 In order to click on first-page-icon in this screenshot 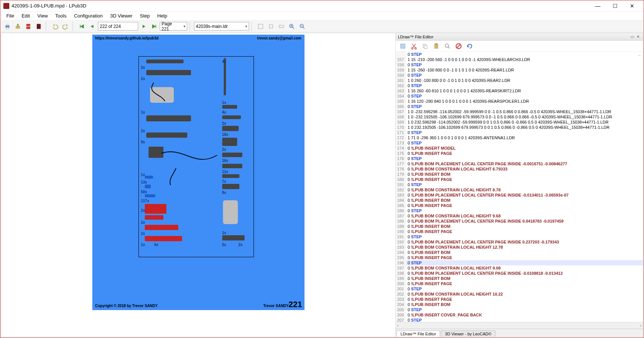, I will do `click(82, 26)`.